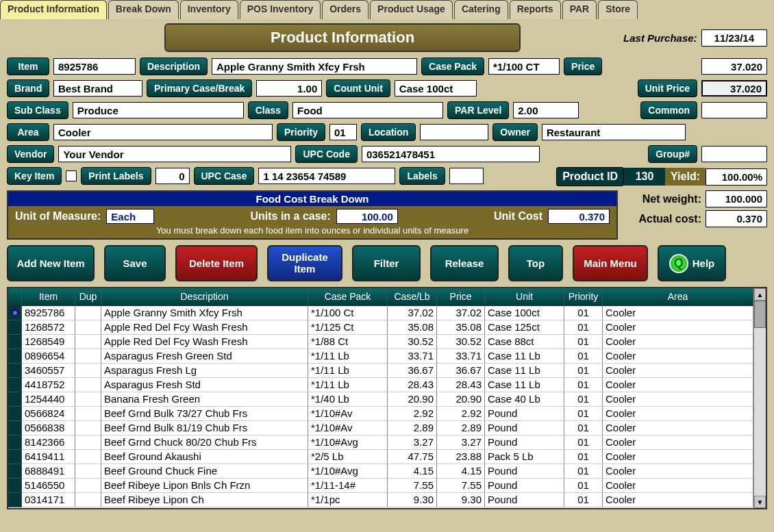 Image resolution: width=774 pixels, height=532 pixels. Describe the element at coordinates (412, 297) in the screenshot. I see `grid-header-case-lb: Case/Lb` at that location.